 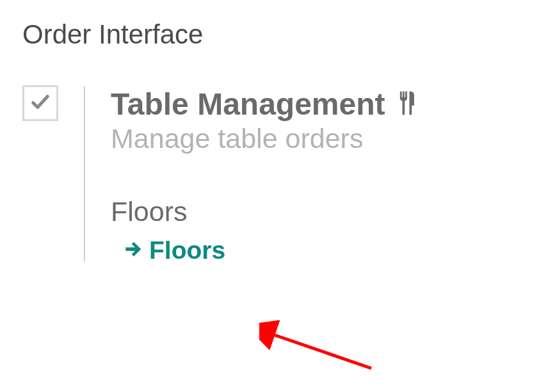 I want to click on arrow-right-icon, so click(x=133, y=250).